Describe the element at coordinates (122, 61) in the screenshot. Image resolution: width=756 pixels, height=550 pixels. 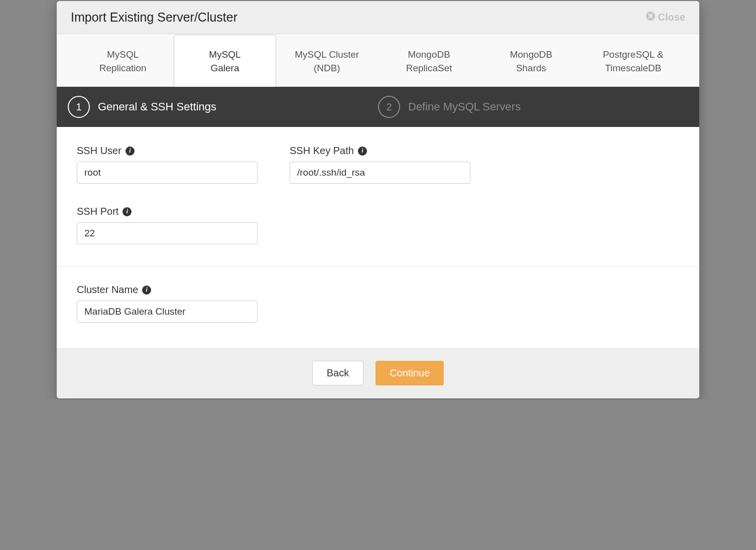
I see `tab-mysql-replication: MySQL Replication` at that location.